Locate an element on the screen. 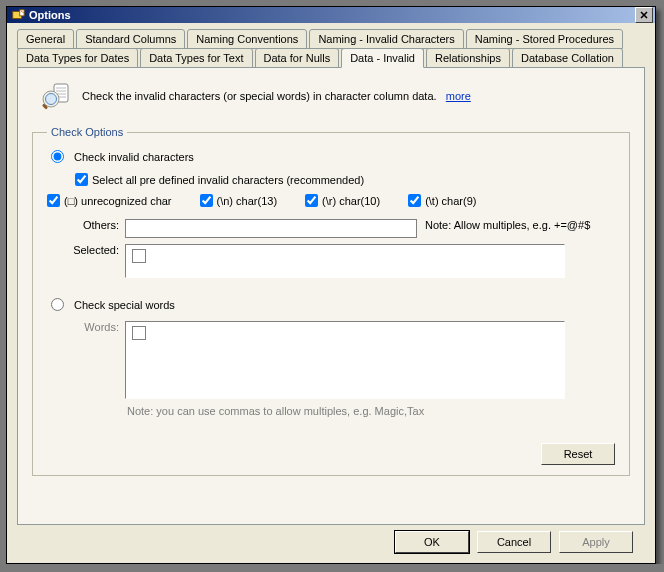 The height and width of the screenshot is (572, 664). description: Check the invalid characters (or special… is located at coordinates (260, 96).